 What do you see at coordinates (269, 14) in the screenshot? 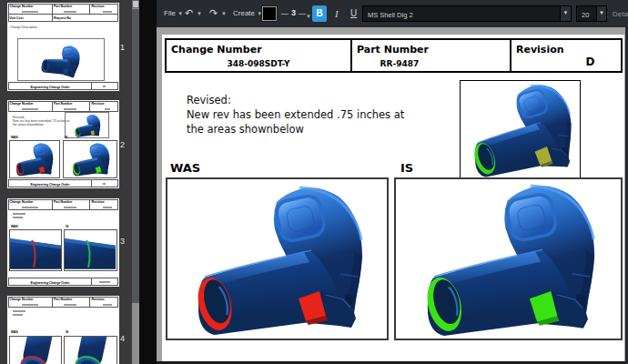
I see `color-swatch` at bounding box center [269, 14].